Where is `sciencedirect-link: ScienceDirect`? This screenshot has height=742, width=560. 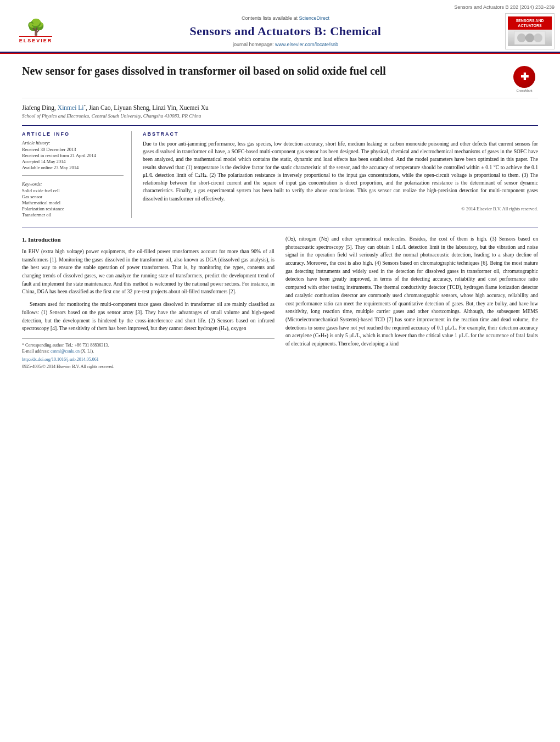
sciencedirect-link: ScienceDirect is located at coordinates (315, 18).